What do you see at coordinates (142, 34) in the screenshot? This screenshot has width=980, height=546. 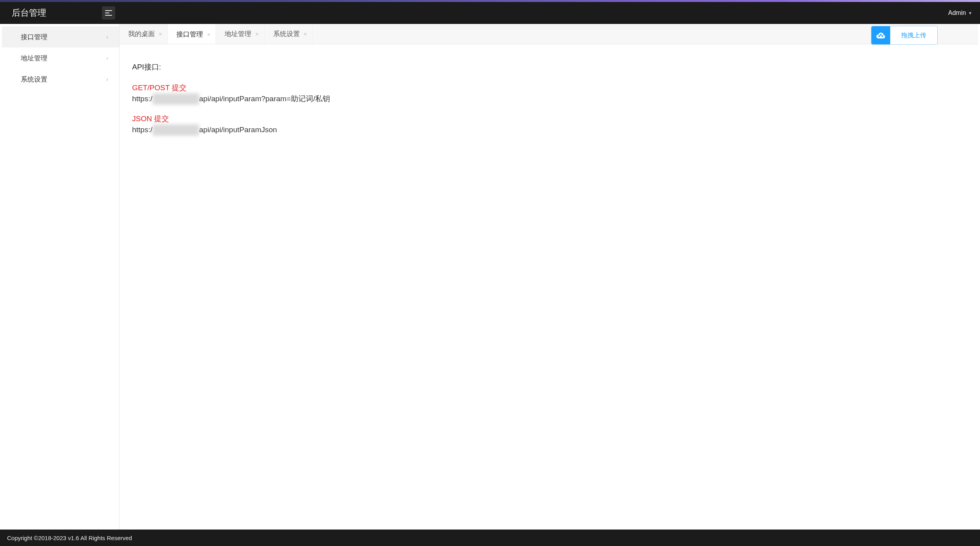 I see `tab-label: 我的桌面` at bounding box center [142, 34].